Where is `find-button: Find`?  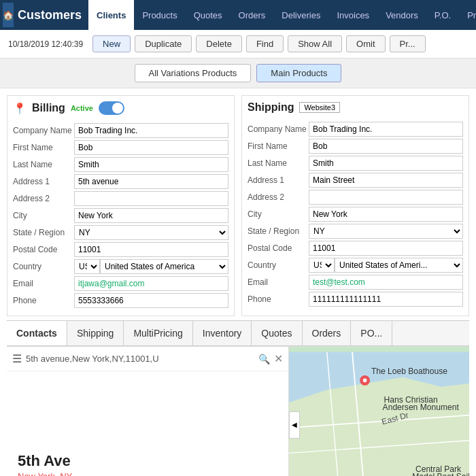
find-button: Find is located at coordinates (265, 44).